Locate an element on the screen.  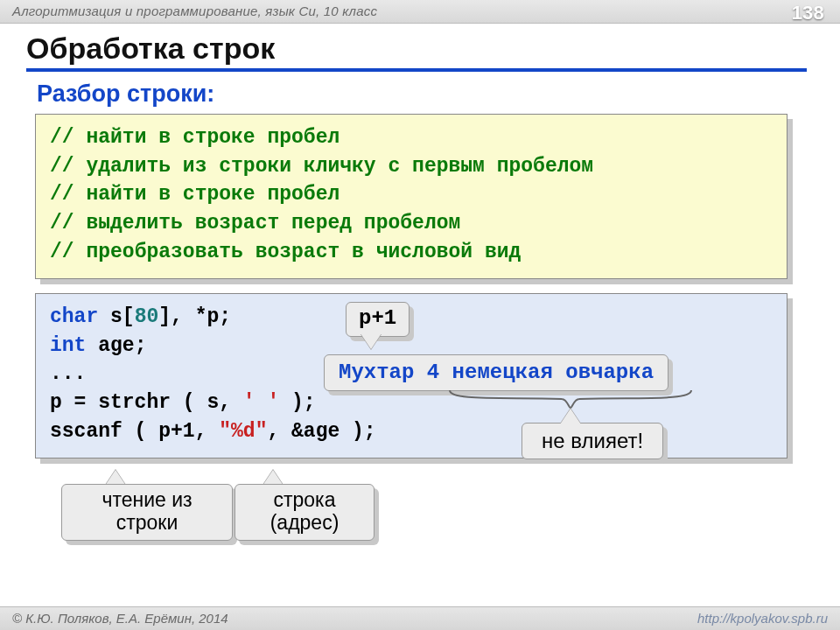
footer-url: http://kpolyakov.spb.ru is located at coordinates (763, 619).